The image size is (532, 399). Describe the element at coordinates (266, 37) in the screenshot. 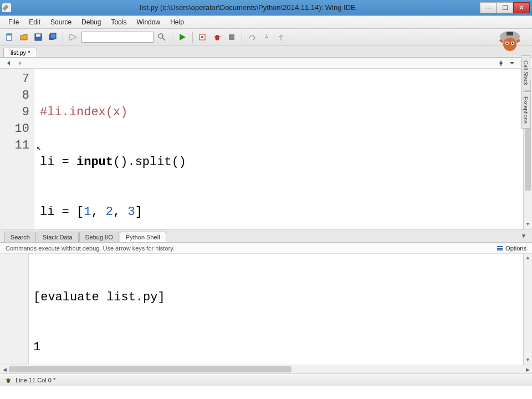

I see `toolbar` at that location.